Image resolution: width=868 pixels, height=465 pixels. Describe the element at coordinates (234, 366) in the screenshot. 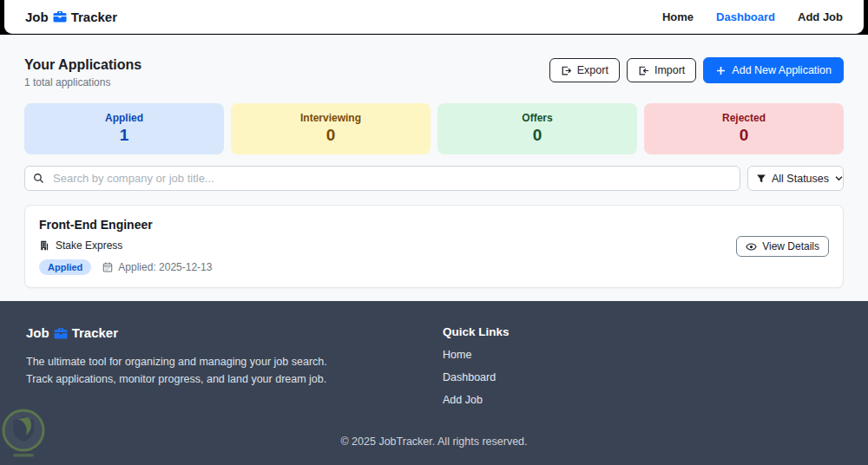

I see `footer-about: Job Tracker The ultimate tool for organi…` at that location.